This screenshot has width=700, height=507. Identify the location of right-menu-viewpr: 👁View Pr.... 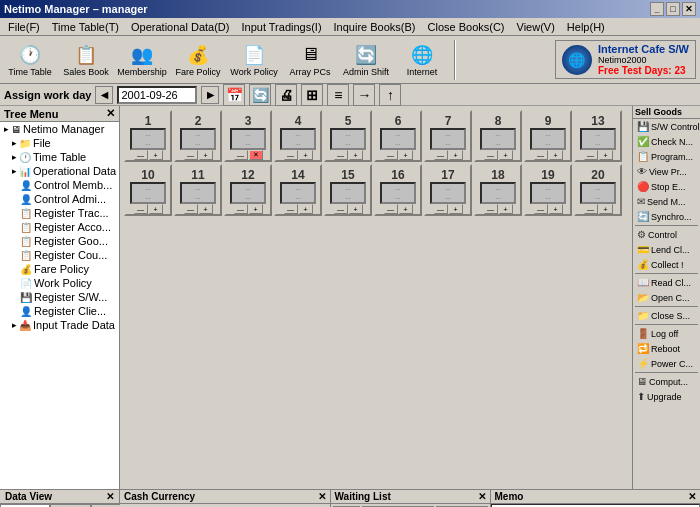
(666, 172).